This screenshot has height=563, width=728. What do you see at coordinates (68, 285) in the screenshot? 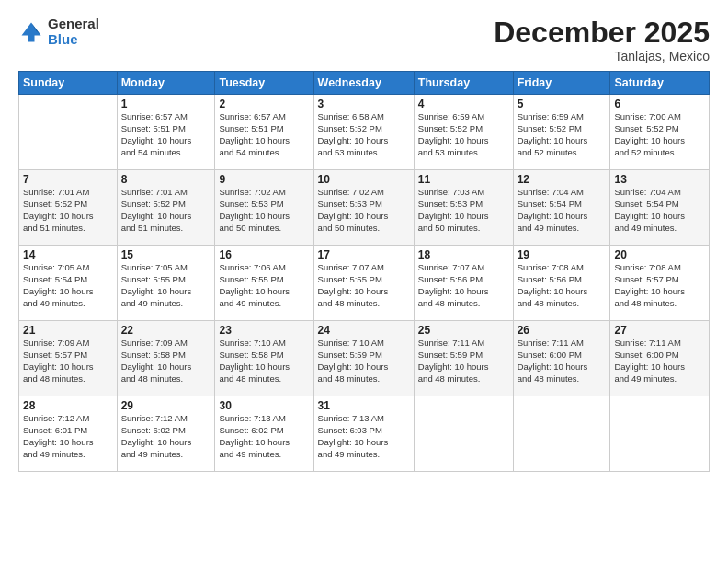
I see `day-info: Sunrise: 7:05 AM Sunset: 5:54 PM Dayligh…` at bounding box center [68, 285].